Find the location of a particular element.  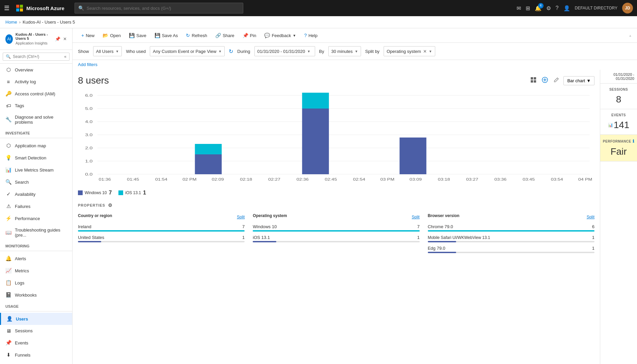

performance-icon: ⚡ is located at coordinates (8, 218).